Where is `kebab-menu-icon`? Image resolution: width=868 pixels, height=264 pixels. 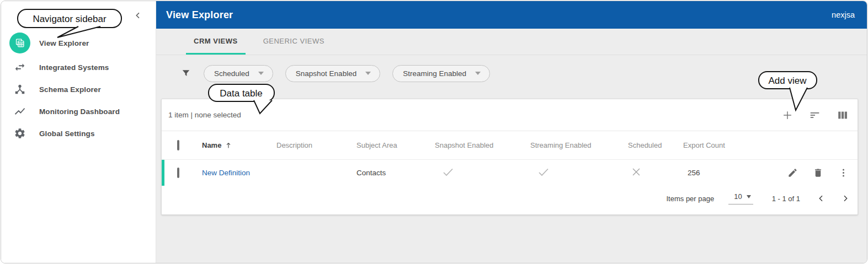
kebab-menu-icon is located at coordinates (843, 173).